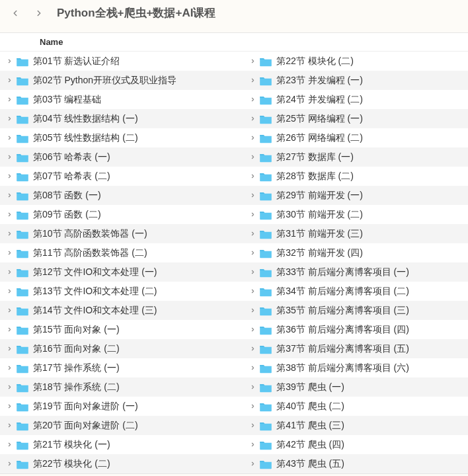 Image resolution: width=468 pixels, height=476 pixels. Describe the element at coordinates (122, 61) in the screenshot. I see `folder-row: 第01节 薪选认证介绍` at that location.